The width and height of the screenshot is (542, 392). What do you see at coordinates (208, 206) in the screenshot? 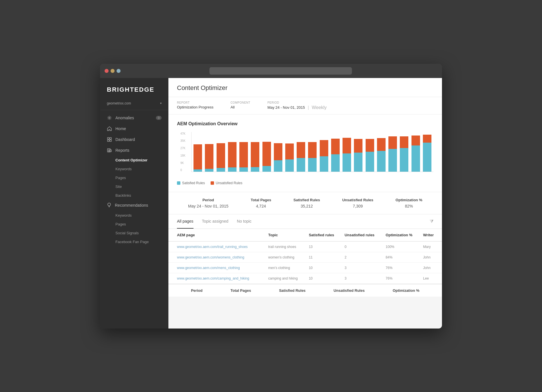
I see `summary-period-value: May 24 - Nov 01, 2015` at bounding box center [208, 206].